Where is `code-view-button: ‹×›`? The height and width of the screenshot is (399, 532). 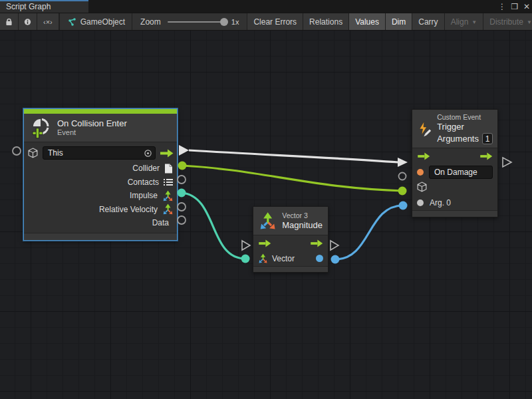
code-view-button: ‹×› is located at coordinates (48, 21).